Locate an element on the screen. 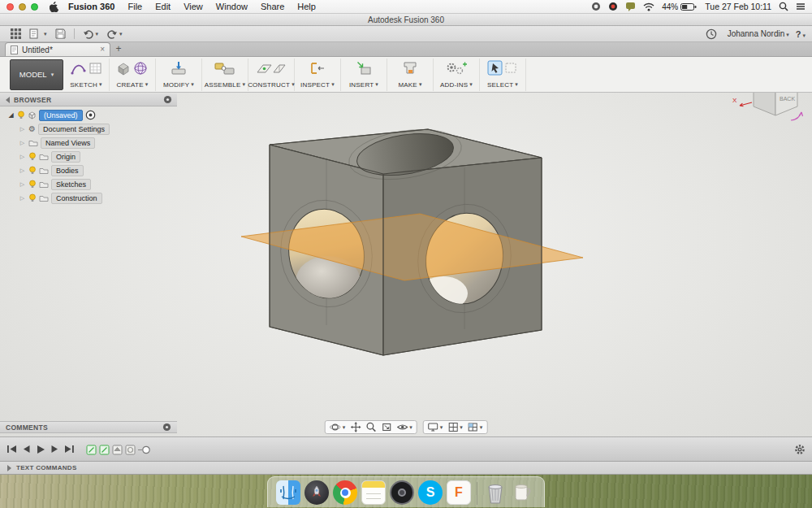 The height and width of the screenshot is (508, 812). chrome-dock-icon is located at coordinates (345, 493).